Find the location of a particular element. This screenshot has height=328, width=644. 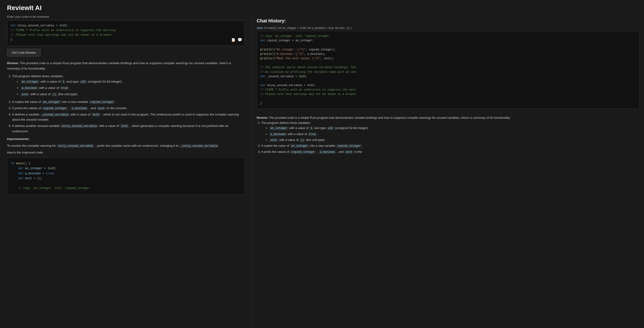

chat-history-title: Chat History: is located at coordinates (448, 20).